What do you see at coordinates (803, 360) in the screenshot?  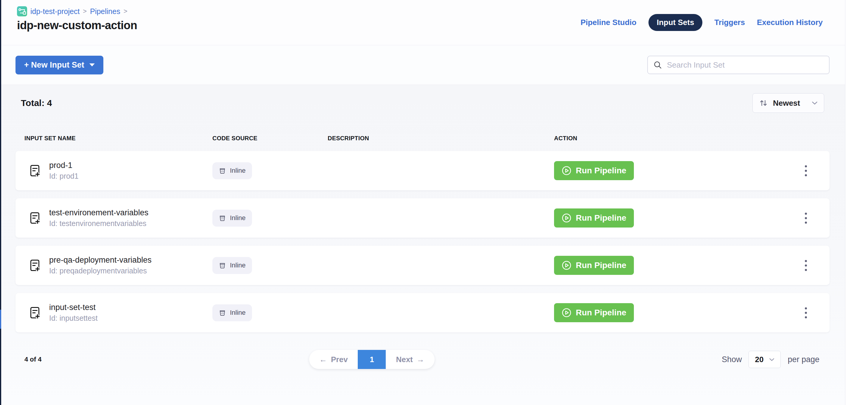 I see `per-page-label: per page` at bounding box center [803, 360].